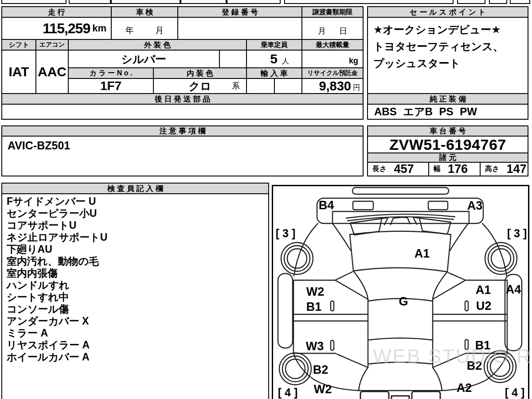  What do you see at coordinates (19, 45) in the screenshot?
I see `shift-header: シフト` at bounding box center [19, 45].